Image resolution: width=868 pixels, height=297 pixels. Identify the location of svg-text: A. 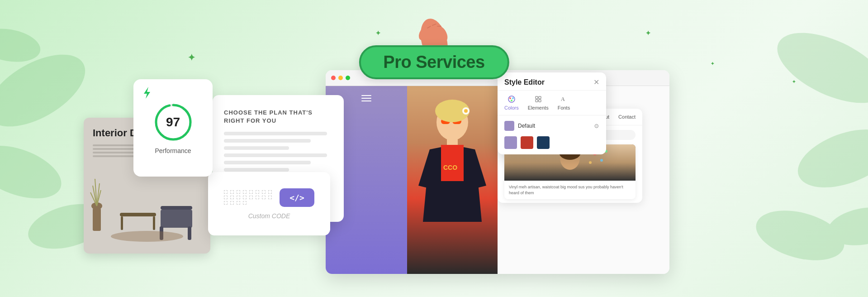
(563, 99).